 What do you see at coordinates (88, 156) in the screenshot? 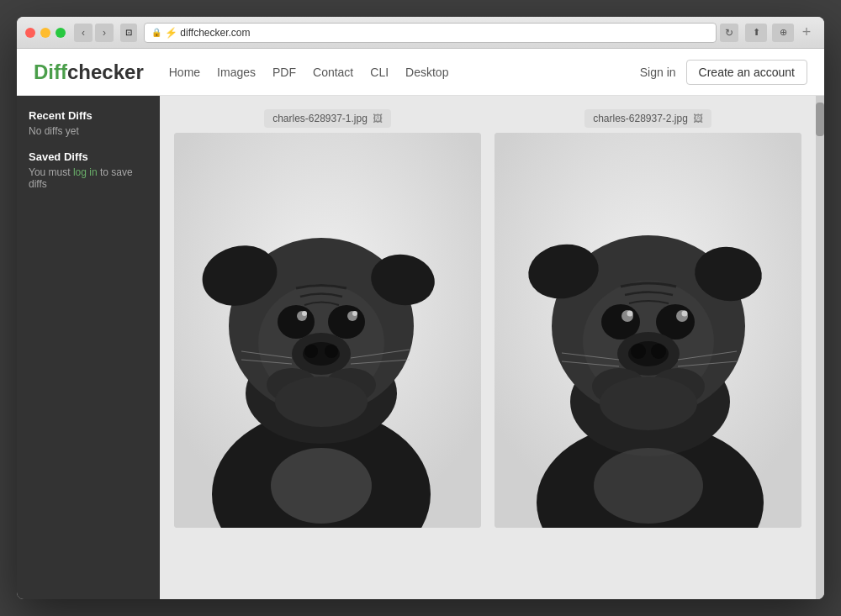
I see `saved-diffs-title: Saved Diffs` at bounding box center [88, 156].